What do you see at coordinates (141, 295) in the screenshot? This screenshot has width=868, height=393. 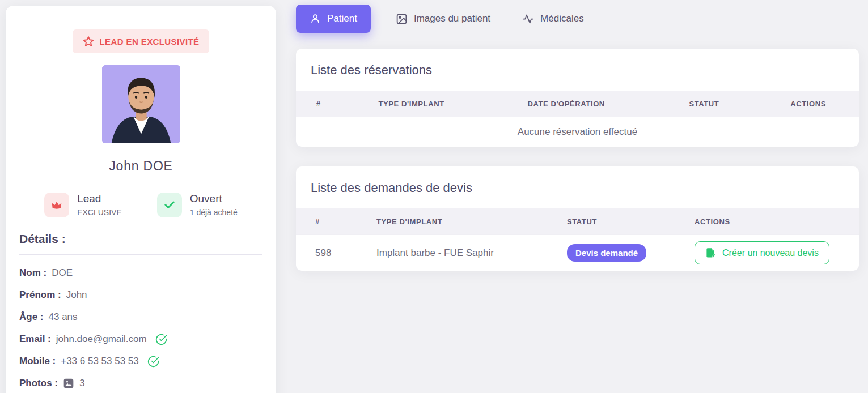 I see `detail-row-prenom: Prénom : John` at bounding box center [141, 295].